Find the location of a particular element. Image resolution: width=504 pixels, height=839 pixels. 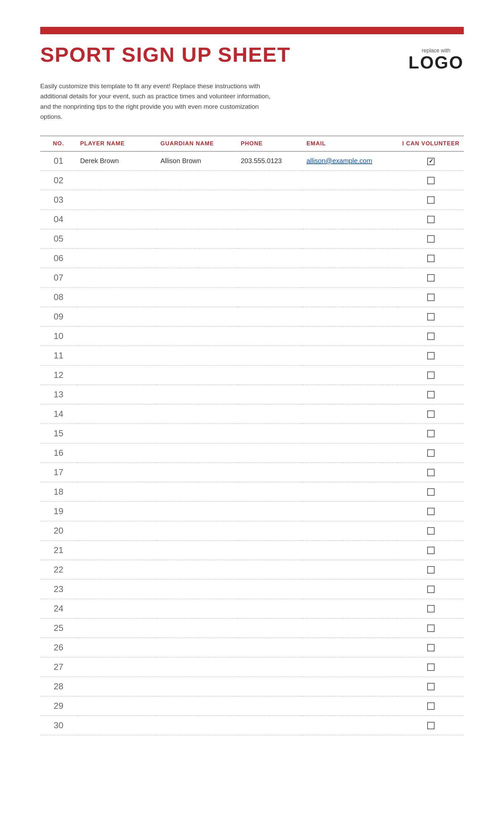

row-phone: 203.555.0123 is located at coordinates (270, 161).